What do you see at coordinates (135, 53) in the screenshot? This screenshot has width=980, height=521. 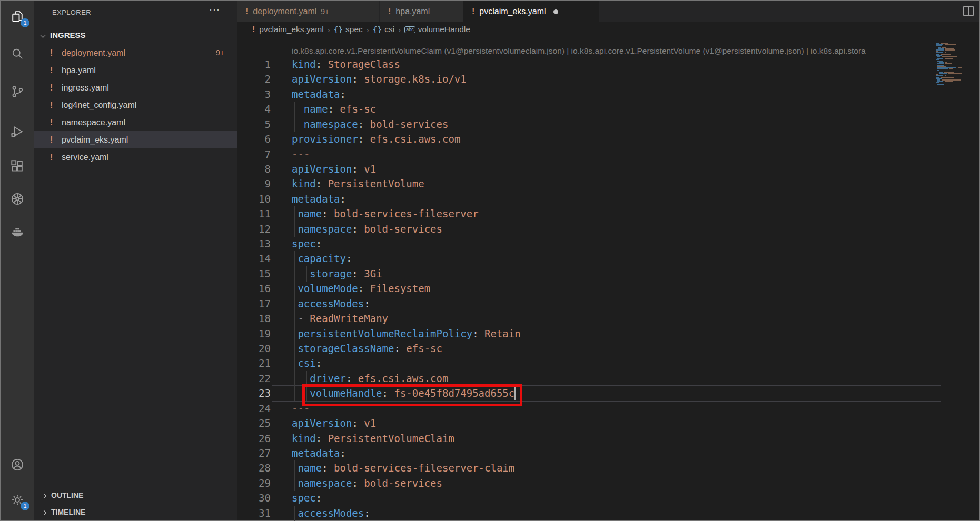 I see `file-item-deployment.yaml: !deployment.yaml9+` at bounding box center [135, 53].